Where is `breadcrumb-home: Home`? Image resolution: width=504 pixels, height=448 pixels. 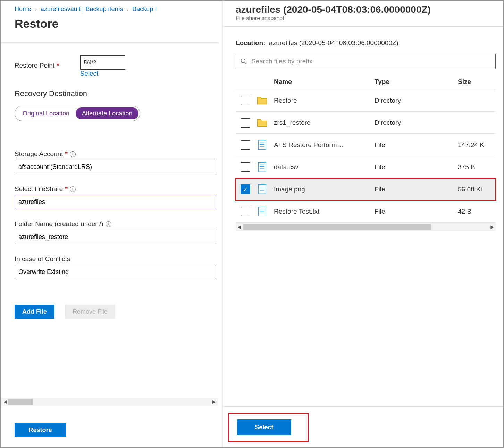
breadcrumb-home: Home is located at coordinates (23, 9).